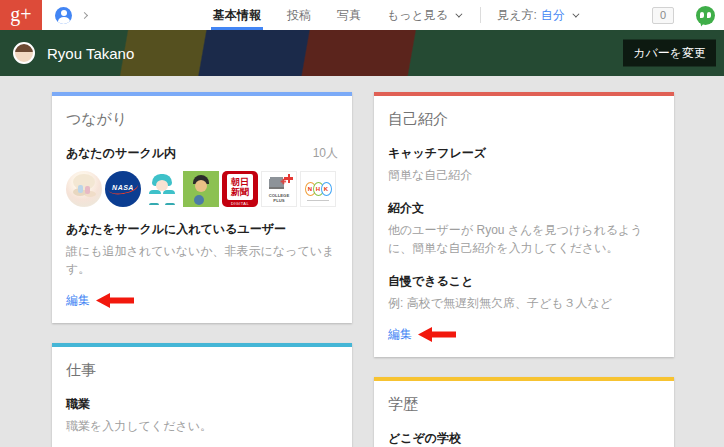  I want to click on card-title: つながり, so click(202, 120).